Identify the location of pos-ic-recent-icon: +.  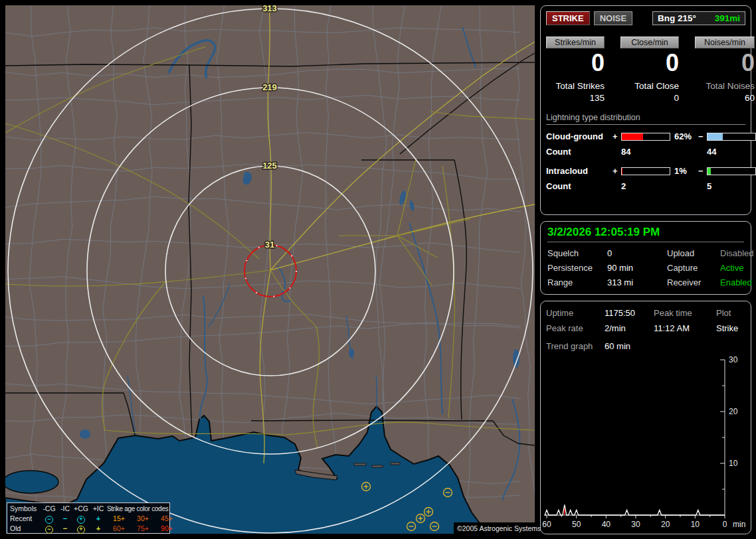
(98, 519).